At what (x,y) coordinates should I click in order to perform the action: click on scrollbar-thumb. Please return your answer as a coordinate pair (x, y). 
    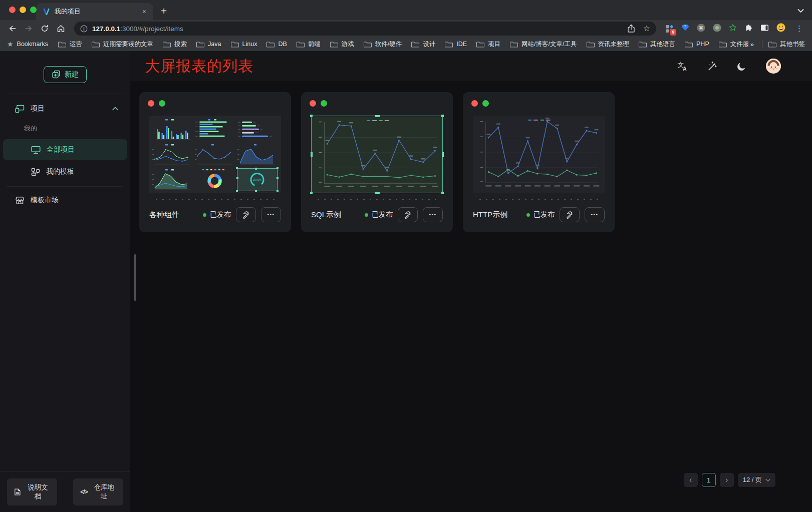
    Looking at the image, I should click on (135, 277).